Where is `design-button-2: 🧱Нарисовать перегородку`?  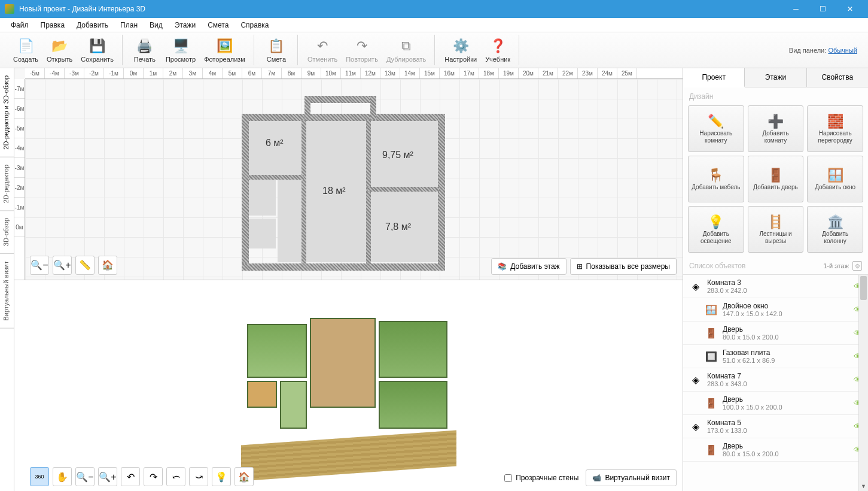 design-button-2: 🧱Нарисовать перегородку is located at coordinates (835, 129).